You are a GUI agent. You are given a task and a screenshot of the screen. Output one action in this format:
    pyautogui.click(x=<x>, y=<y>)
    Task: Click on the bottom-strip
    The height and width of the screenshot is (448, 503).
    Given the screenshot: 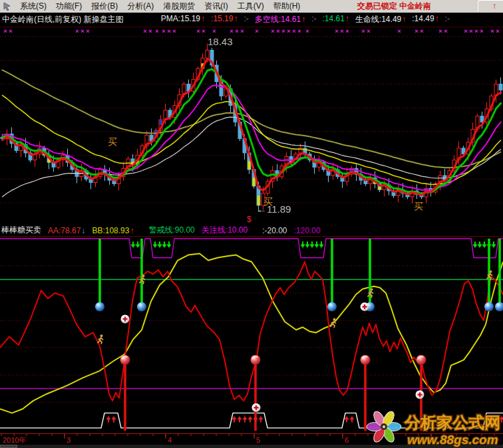 What is the action you would take?
    pyautogui.click(x=252, y=447)
    